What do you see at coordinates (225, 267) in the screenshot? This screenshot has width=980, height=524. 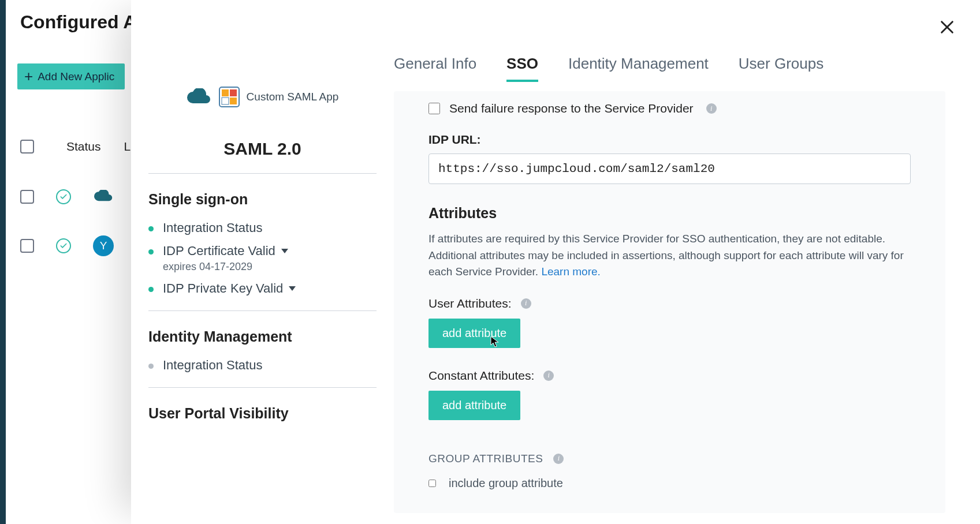 I see `sidebar-item-sublabel: expires 04-17-2029` at bounding box center [225, 267].